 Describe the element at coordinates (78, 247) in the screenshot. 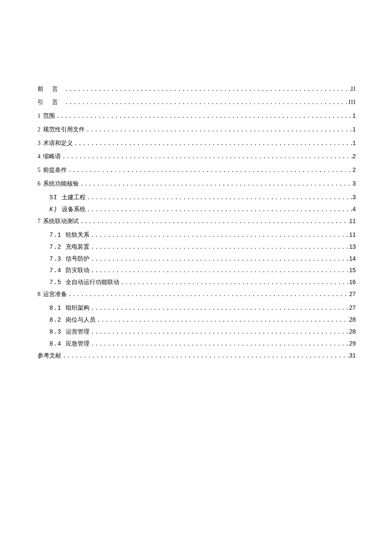

I see `toc-title: 充电装置` at that location.